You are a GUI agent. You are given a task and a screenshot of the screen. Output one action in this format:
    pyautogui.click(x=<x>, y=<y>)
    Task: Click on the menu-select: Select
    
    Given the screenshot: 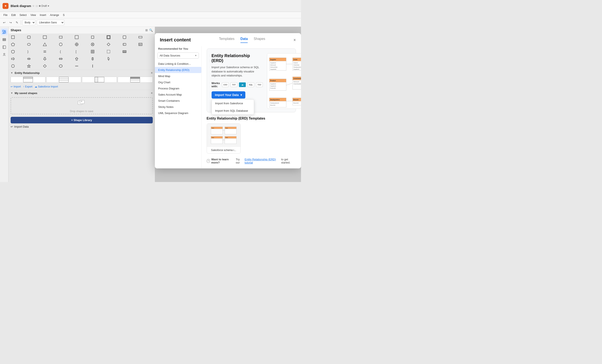 What is the action you would take?
    pyautogui.click(x=23, y=15)
    